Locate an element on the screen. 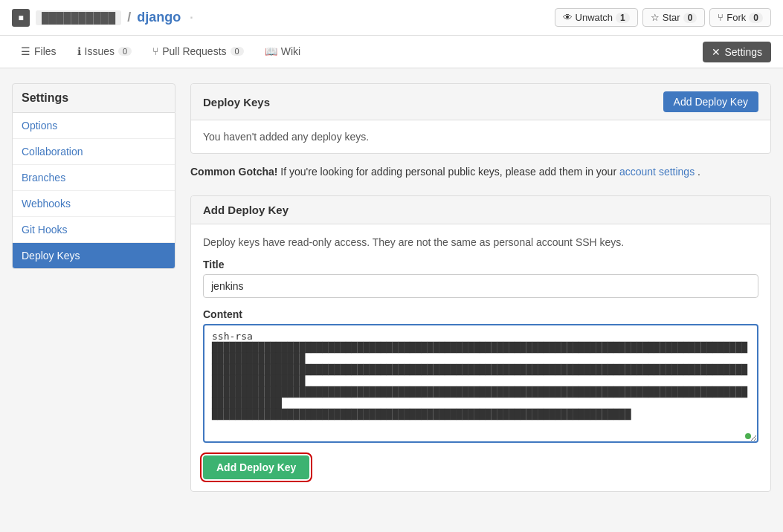  sidebar-item-options: Options is located at coordinates (94, 126).